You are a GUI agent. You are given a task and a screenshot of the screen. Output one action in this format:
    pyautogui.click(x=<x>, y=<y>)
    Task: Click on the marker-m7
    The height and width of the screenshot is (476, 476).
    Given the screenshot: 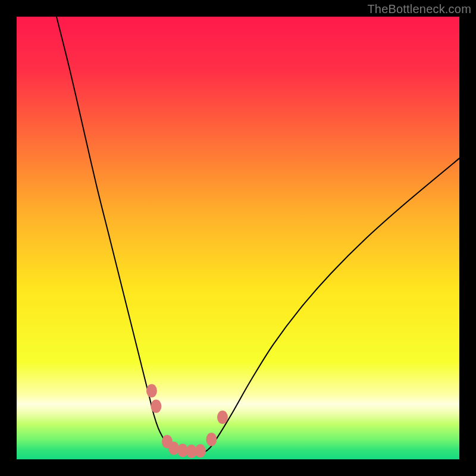 What is the action you would take?
    pyautogui.click(x=201, y=451)
    